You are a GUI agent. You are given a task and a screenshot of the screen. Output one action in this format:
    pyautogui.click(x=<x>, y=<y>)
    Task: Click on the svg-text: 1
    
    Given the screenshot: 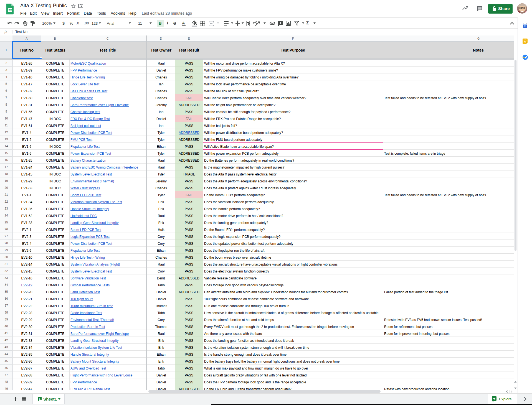 What is the action you would take?
    pyautogui.click(x=40, y=399)
    